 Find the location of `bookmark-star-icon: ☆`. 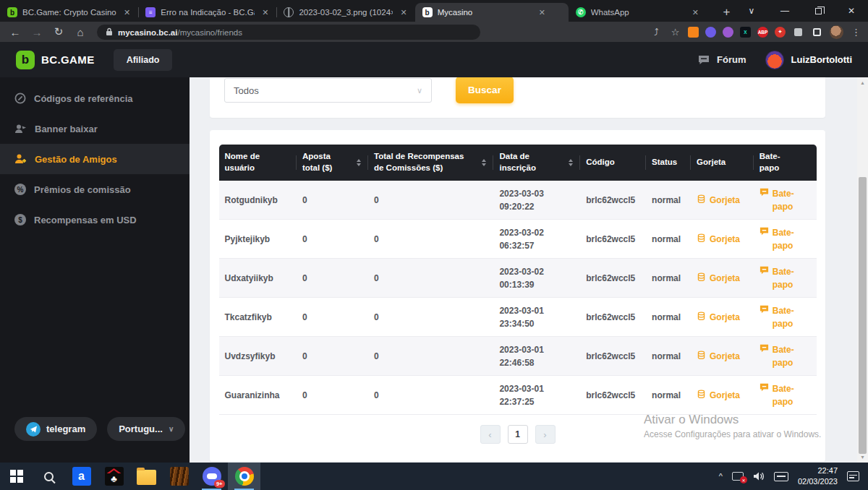

bookmark-star-icon: ☆ is located at coordinates (676, 32).